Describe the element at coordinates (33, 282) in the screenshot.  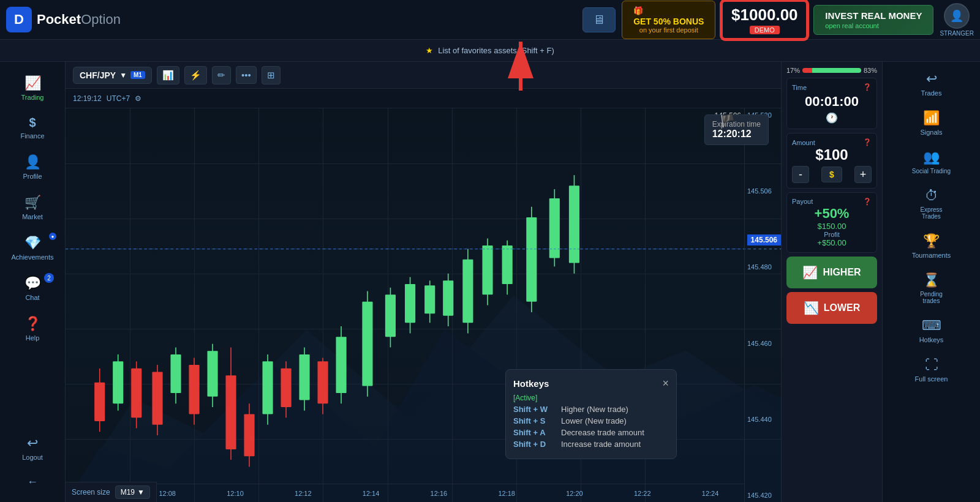
I see `left-sidebar: 📈 Trading $ Finance 👤 Profile 🛒 Market 💎…` at that location.